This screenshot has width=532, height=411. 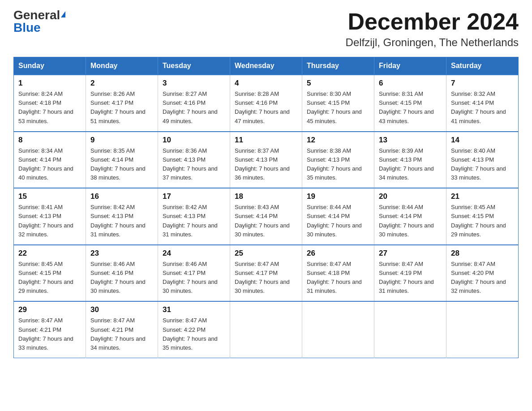 What do you see at coordinates (266, 217) in the screenshot?
I see `calendar-week-row: 15 Sunrise: 8:41 AMSunset: 4:13 PMDaylig…` at bounding box center [266, 217].